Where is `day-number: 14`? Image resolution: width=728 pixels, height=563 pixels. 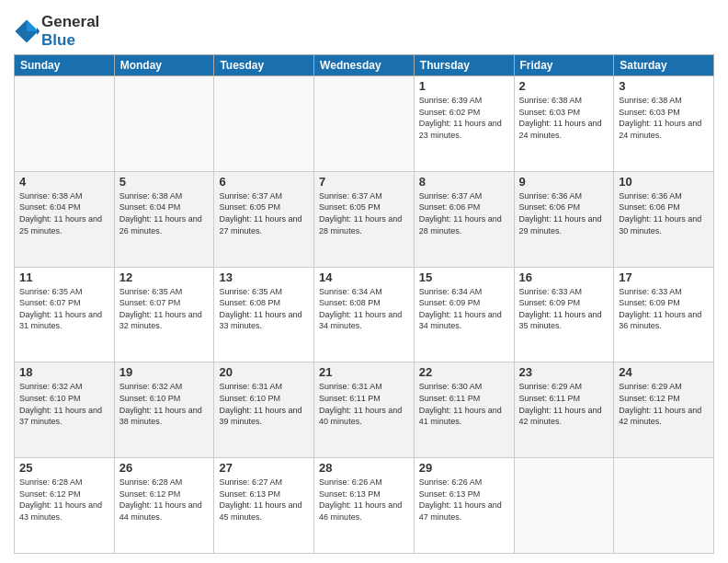
day-number: 14 is located at coordinates (364, 278).